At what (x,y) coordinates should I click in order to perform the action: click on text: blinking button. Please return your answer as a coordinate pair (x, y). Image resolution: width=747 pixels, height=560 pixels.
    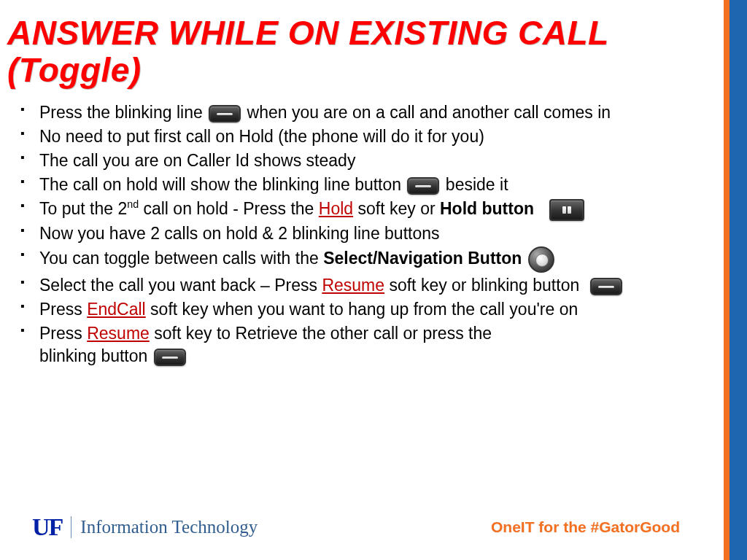
    Looking at the image, I should click on (96, 356).